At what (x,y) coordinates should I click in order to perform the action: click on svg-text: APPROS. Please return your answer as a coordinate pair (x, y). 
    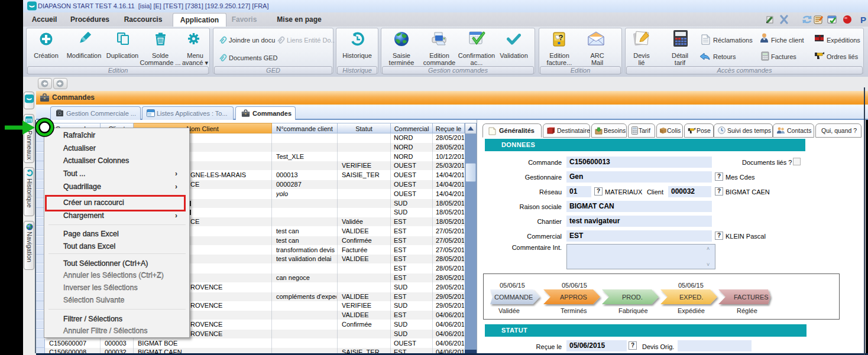
    Looking at the image, I should click on (574, 297).